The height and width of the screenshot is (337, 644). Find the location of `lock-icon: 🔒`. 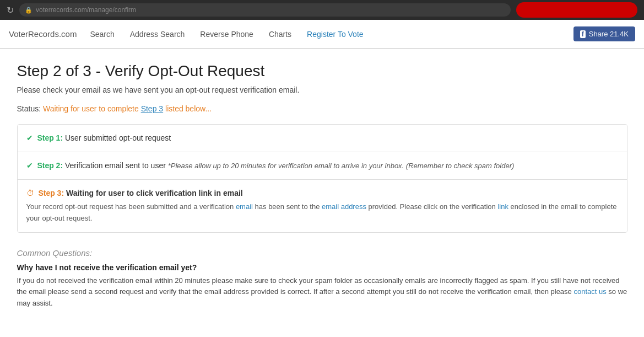

lock-icon: 🔒 is located at coordinates (29, 10).